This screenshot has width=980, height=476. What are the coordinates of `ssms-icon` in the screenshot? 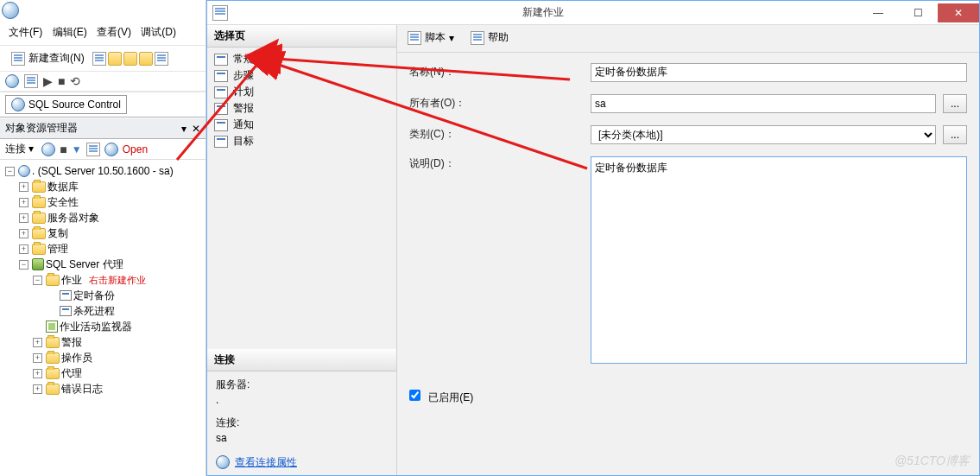 It's located at (10, 10).